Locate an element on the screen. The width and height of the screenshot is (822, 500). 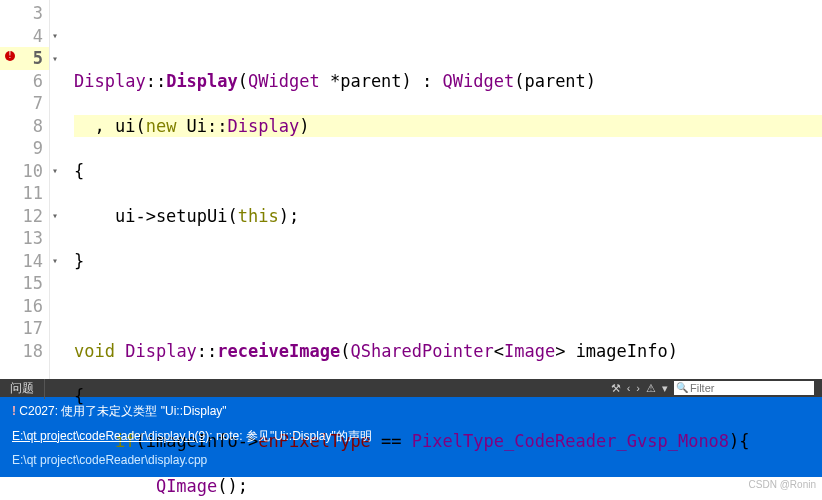
line-number: 16 is located at coordinates (24, 306).